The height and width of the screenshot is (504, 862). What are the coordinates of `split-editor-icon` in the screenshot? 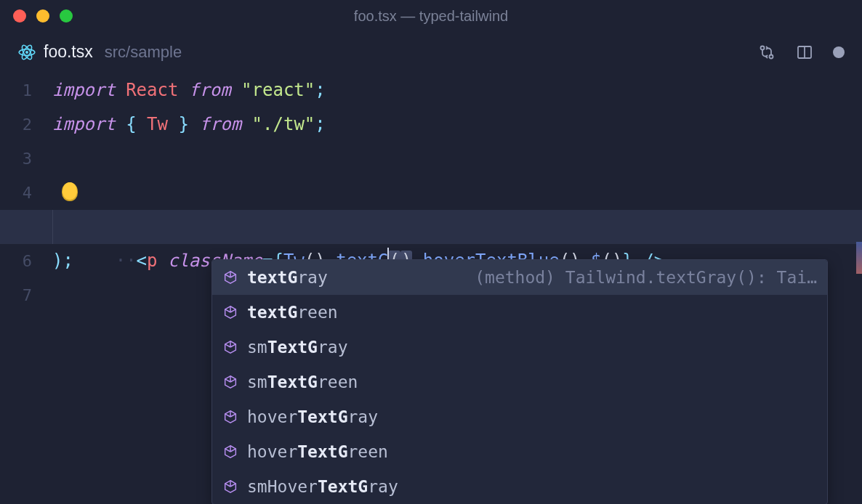 It's located at (805, 52).